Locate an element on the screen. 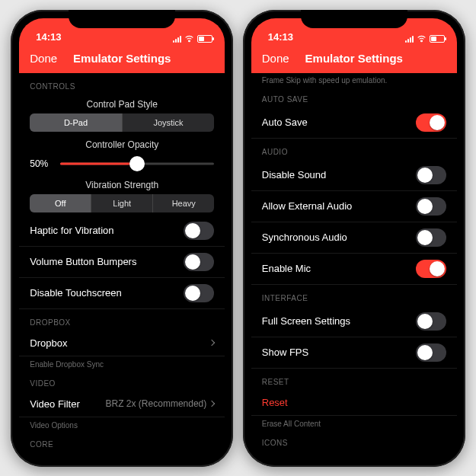 Image resolution: width=476 pixels, height=476 pixels. opacity-label: Controller Opacity is located at coordinates (122, 145).